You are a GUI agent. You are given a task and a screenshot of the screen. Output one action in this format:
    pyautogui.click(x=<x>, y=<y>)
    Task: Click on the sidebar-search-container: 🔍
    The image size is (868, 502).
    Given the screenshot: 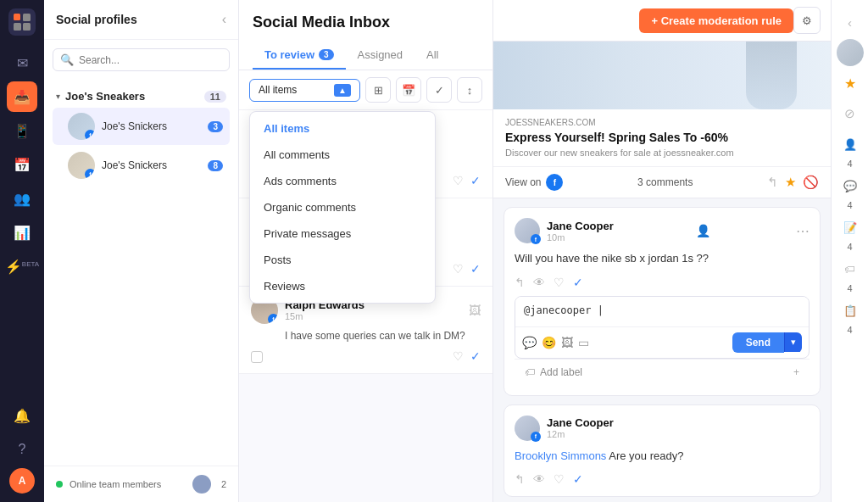 What is the action you would take?
    pyautogui.click(x=141, y=59)
    